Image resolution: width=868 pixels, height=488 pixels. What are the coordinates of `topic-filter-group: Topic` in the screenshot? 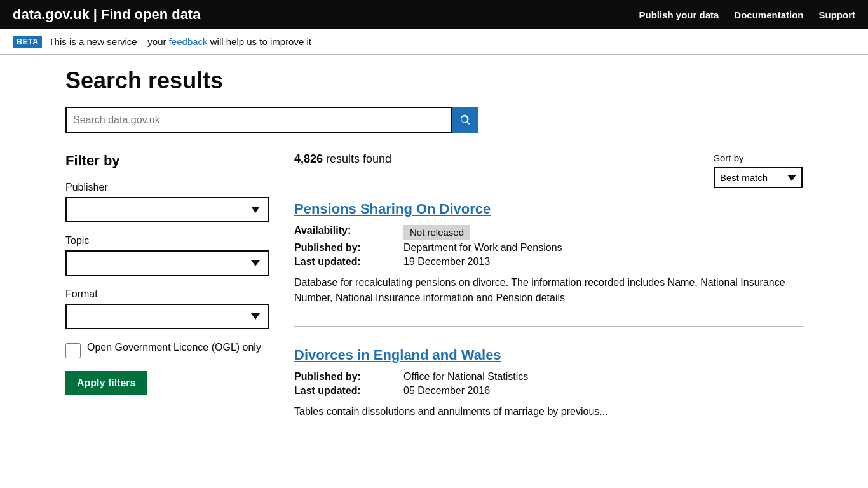 It's located at (167, 255).